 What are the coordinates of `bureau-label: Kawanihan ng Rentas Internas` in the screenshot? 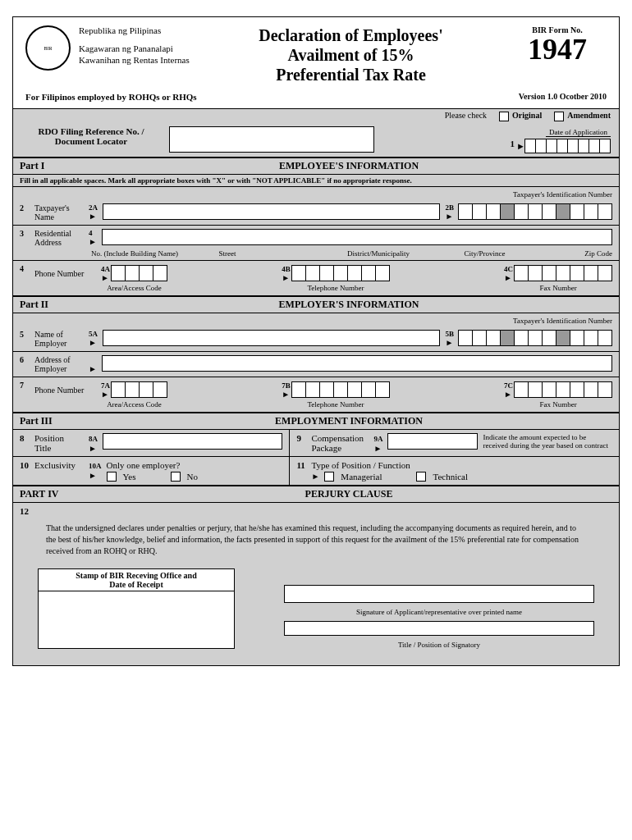 It's located at (136, 60).